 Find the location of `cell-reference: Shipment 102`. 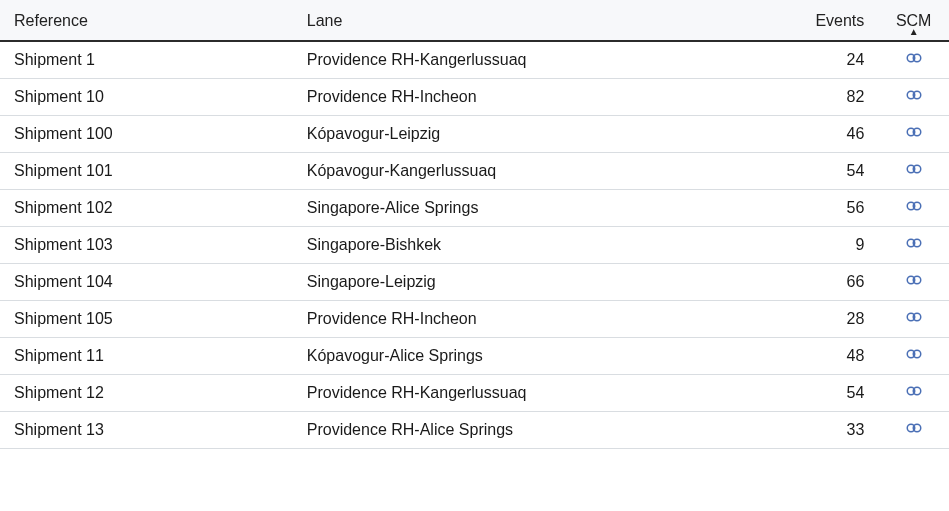

cell-reference: Shipment 102 is located at coordinates (146, 208).